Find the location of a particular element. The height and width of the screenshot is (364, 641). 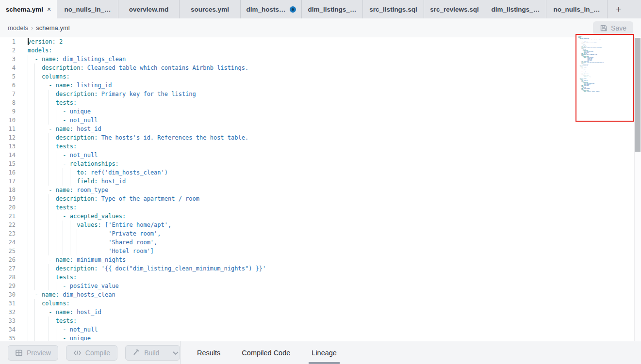

code-line: 6 - name: listing_id is located at coordinates (320, 85).